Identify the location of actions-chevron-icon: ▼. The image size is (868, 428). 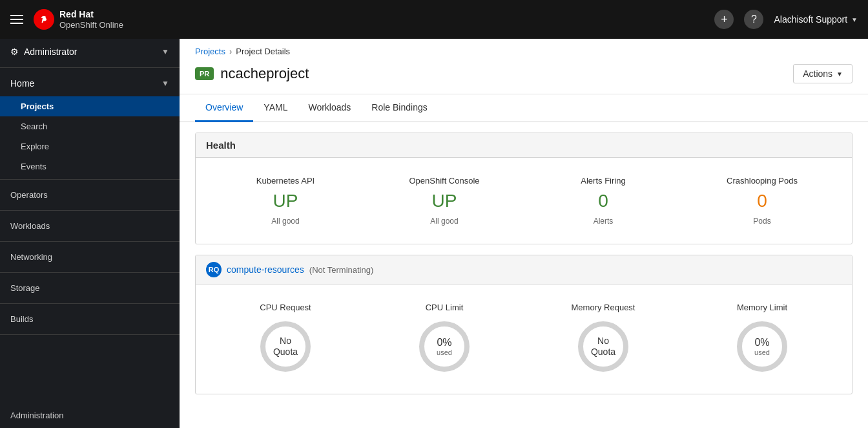
(840, 74).